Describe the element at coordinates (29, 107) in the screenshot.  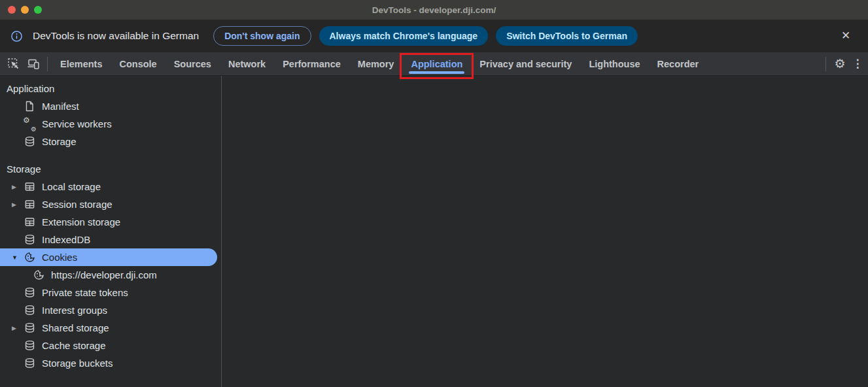
I see `document-icon` at that location.